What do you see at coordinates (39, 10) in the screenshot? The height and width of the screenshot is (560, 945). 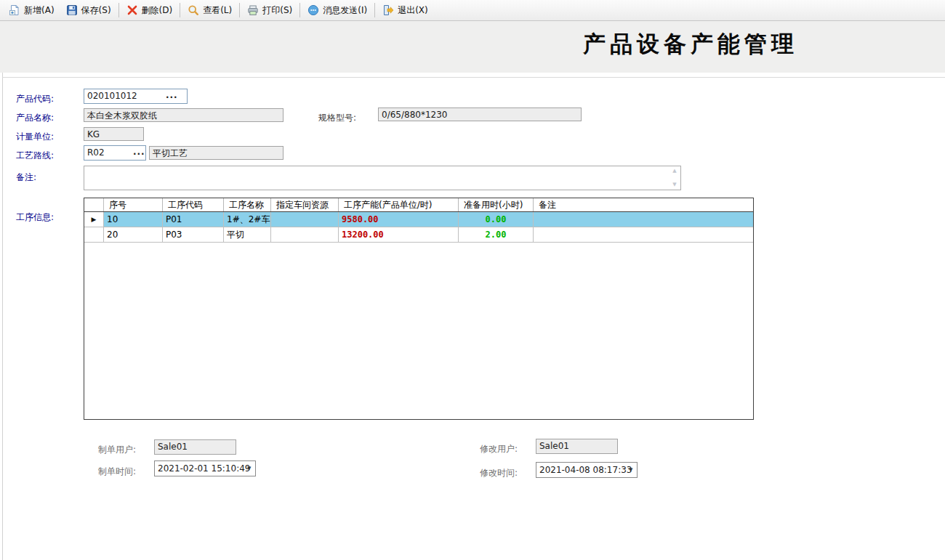 I see `new-button-label: 新增(A)` at bounding box center [39, 10].